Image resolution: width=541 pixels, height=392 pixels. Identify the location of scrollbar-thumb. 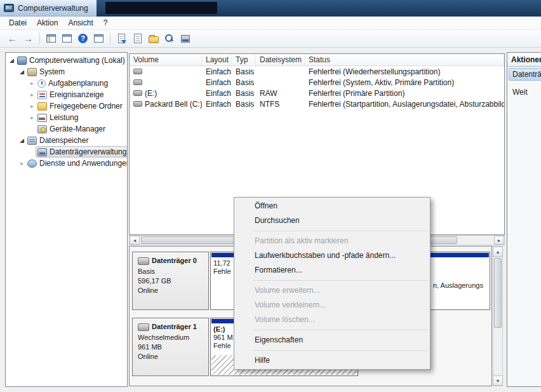
(498, 293).